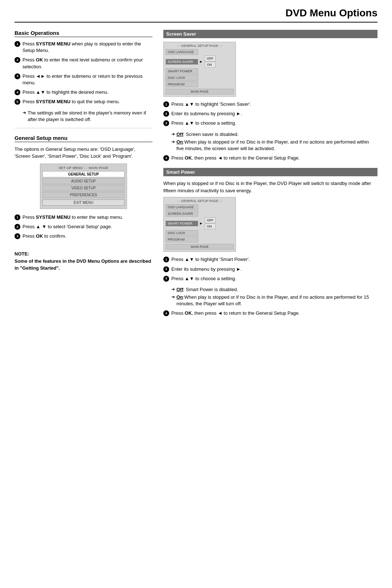  Describe the element at coordinates (270, 259) in the screenshot. I see `list-item: 1 Press ▲▼ to highlight 'Smart Power'.` at that location.